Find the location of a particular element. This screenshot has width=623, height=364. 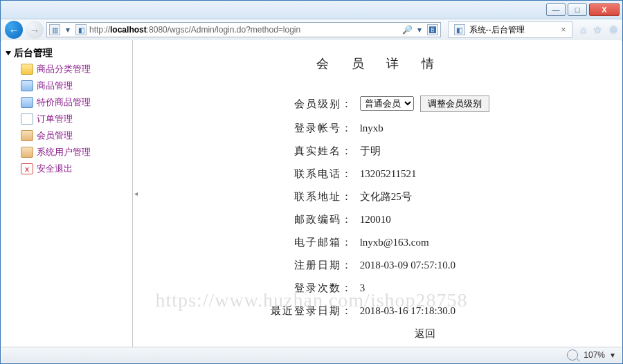

sidebar-item-members: 会员管理 is located at coordinates (75, 136).